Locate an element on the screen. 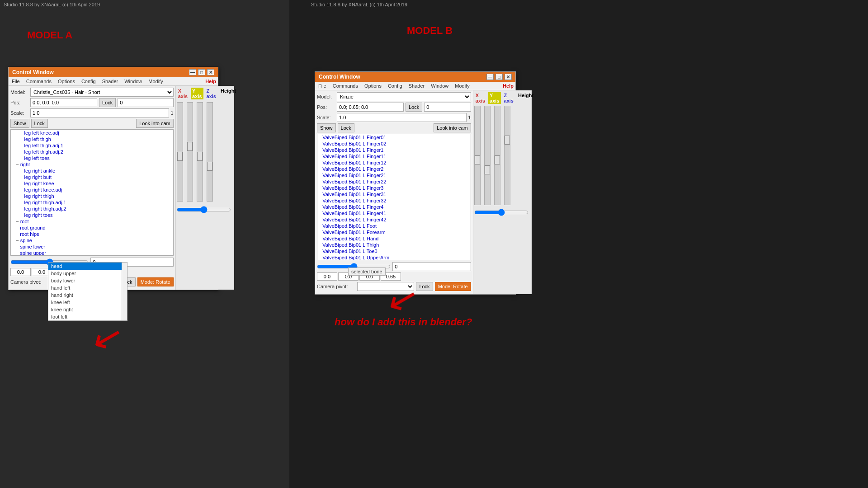 This screenshot has height=488, width=868. tree-item-a: leg right ankle is located at coordinates (92, 171).